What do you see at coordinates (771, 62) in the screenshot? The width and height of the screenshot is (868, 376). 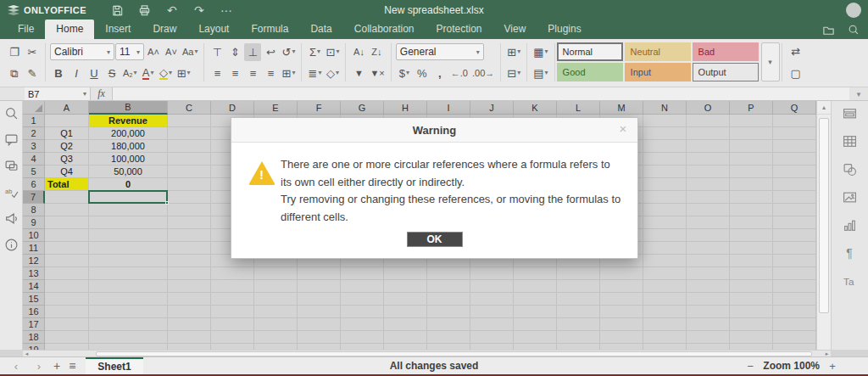 I see `cell-styles-more-button: ▾` at bounding box center [771, 62].